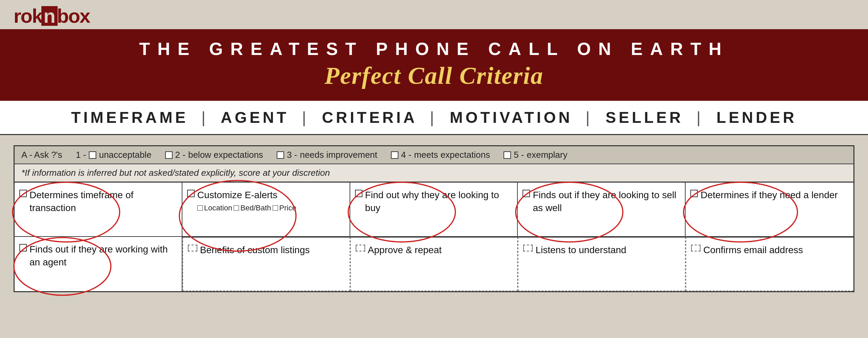  What do you see at coordinates (359, 193) in the screenshot?
I see `checkbox-motivation` at bounding box center [359, 193].